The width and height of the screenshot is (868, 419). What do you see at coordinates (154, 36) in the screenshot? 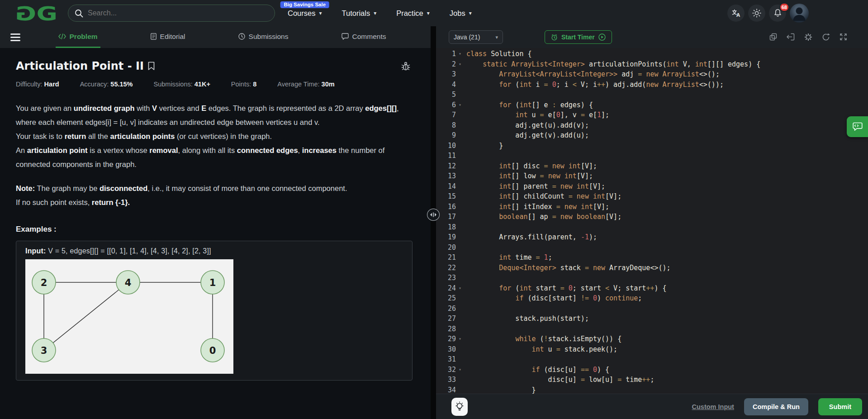
I see `doc-icon` at bounding box center [154, 36].